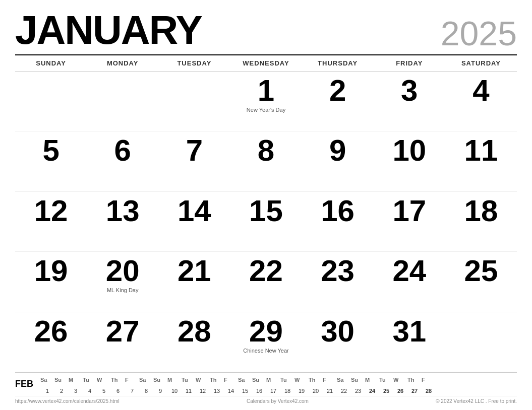 Image resolution: width=532 pixels, height=410 pixels. What do you see at coordinates (194, 63) in the screenshot?
I see `day-header-tuesday: TUESDAY` at bounding box center [194, 63].